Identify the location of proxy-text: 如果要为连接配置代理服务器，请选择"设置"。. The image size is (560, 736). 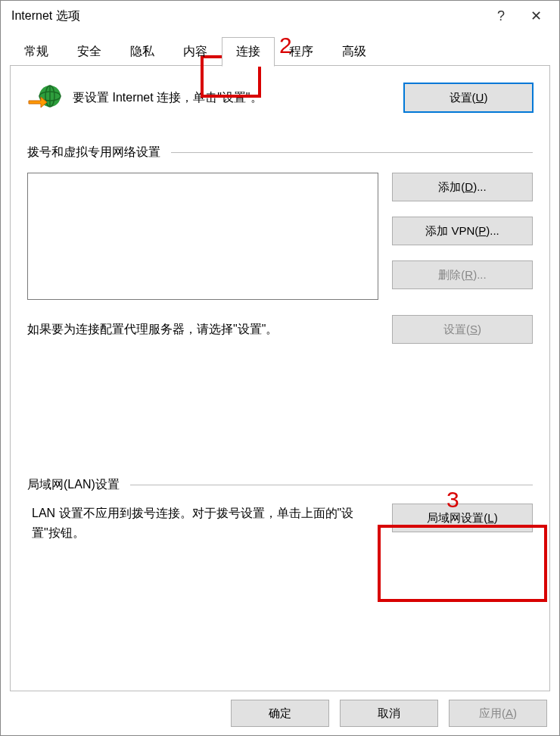
(203, 330).